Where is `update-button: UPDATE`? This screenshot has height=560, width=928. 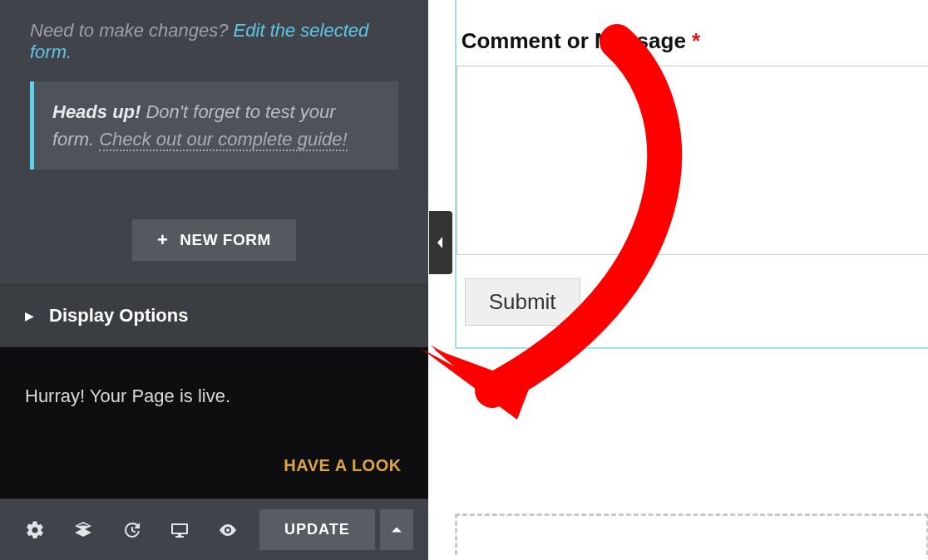
update-button: UPDATE is located at coordinates (318, 530).